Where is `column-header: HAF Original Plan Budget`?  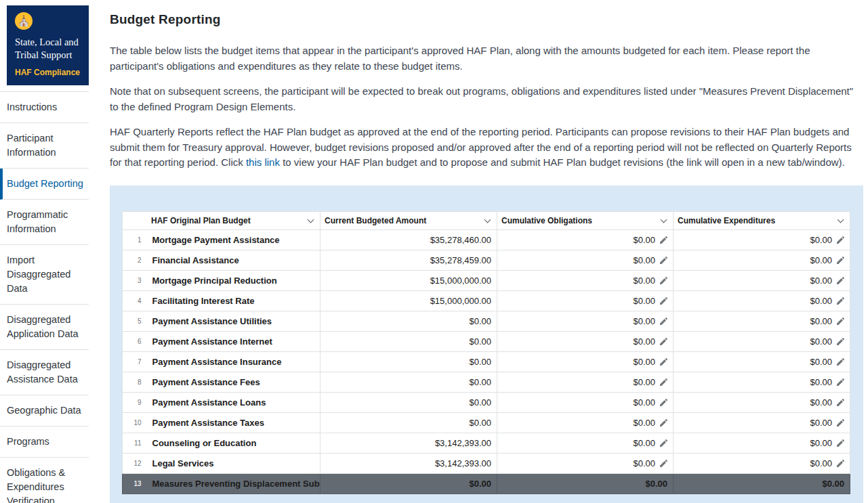 column-header: HAF Original Plan Budget is located at coordinates (222, 221).